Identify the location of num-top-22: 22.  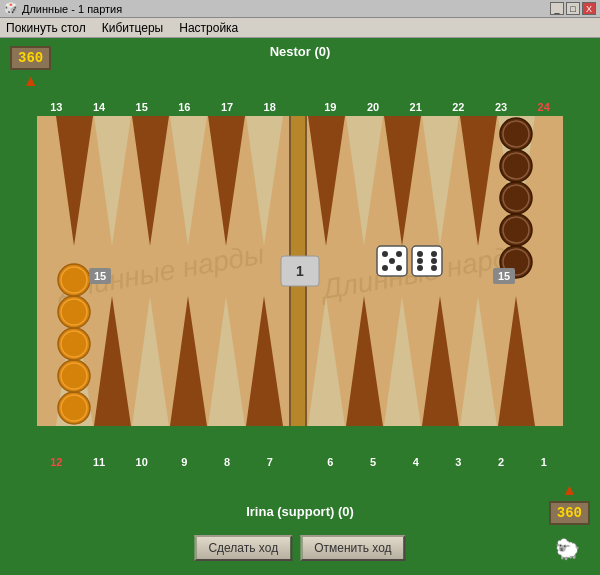
(458, 107).